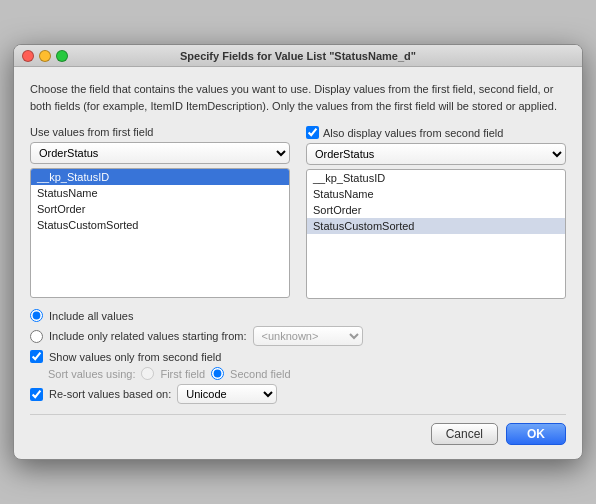 This screenshot has height=504, width=596. Describe the element at coordinates (218, 374) in the screenshot. I see `sort-second-radio` at that location.